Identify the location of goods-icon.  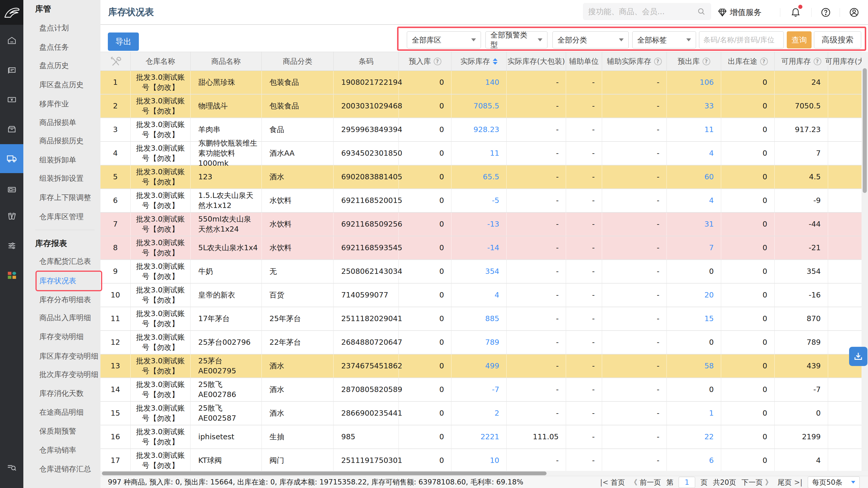
(11, 129).